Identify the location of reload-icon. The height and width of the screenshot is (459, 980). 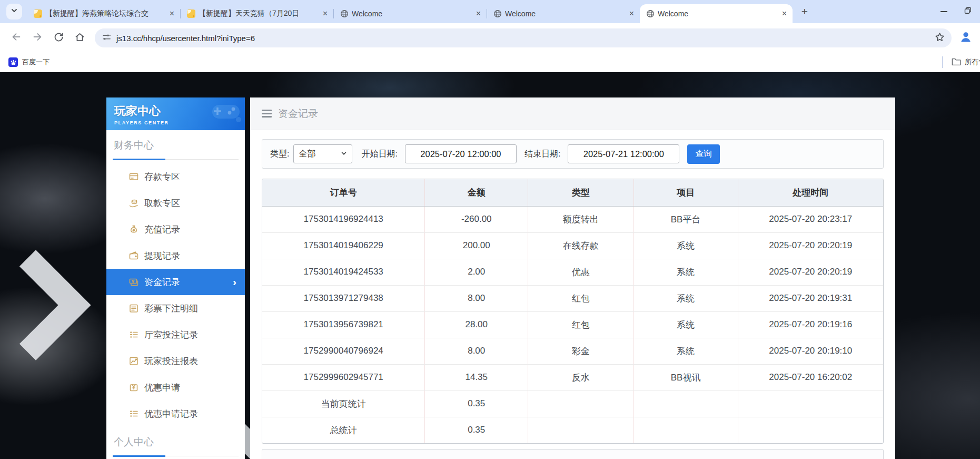
(59, 38).